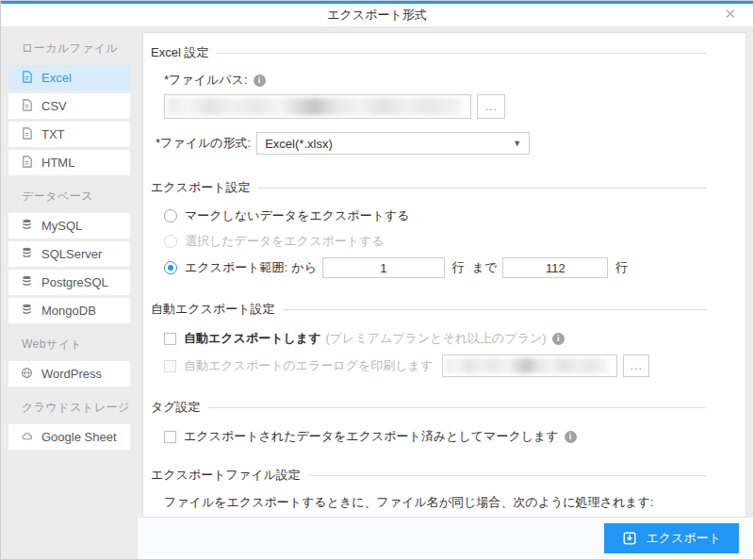 Image resolution: width=754 pixels, height=560 pixels. Describe the element at coordinates (435, 107) in the screenshot. I see `file-path-row: ...` at that location.